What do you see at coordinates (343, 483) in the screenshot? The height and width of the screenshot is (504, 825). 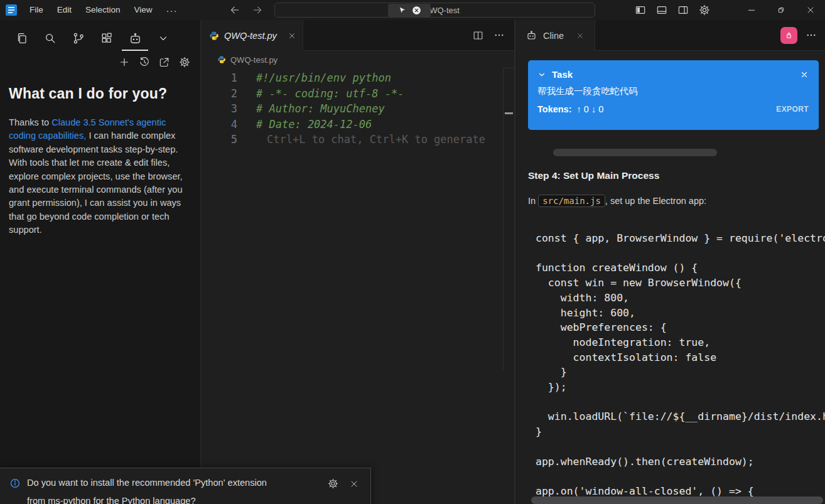 I see `notification-actions` at bounding box center [343, 483].